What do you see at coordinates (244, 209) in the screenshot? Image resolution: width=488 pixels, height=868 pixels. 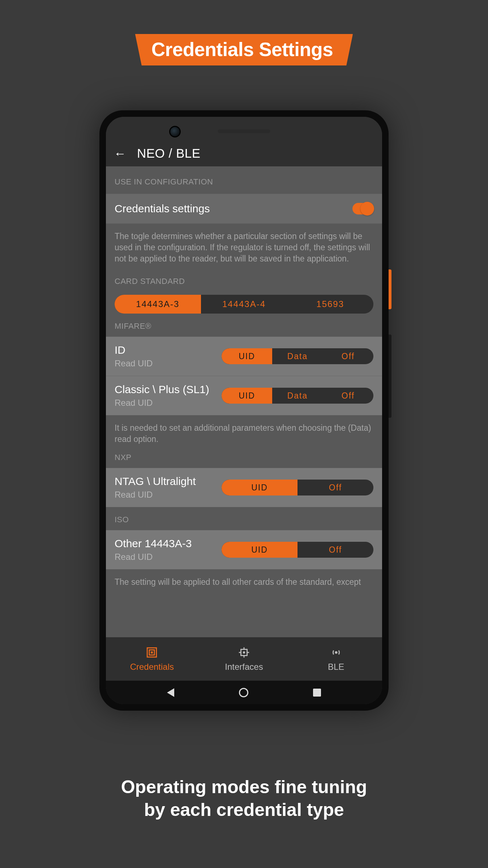 I see `credentials-toggle-row: Credentials settings` at bounding box center [244, 209].